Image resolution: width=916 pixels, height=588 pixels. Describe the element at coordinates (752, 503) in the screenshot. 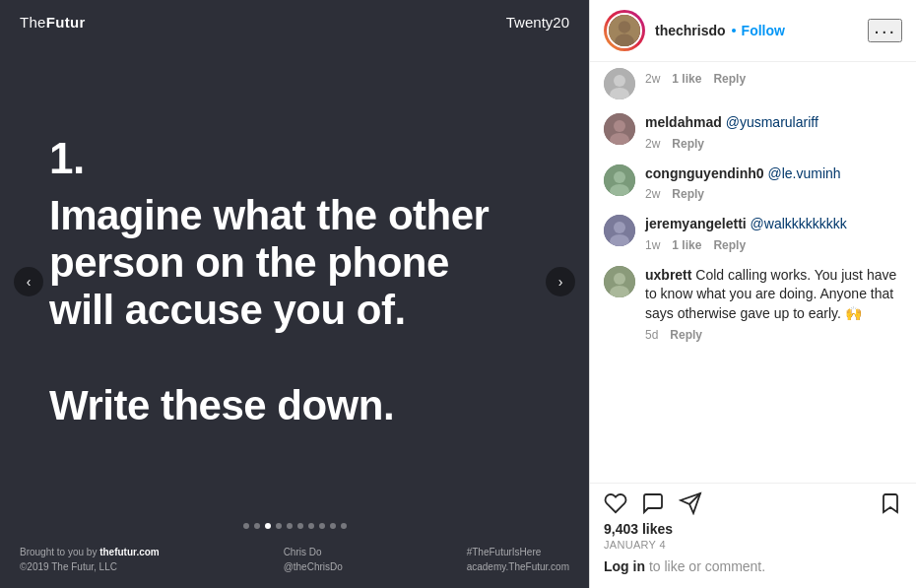

I see `action-icons` at that location.